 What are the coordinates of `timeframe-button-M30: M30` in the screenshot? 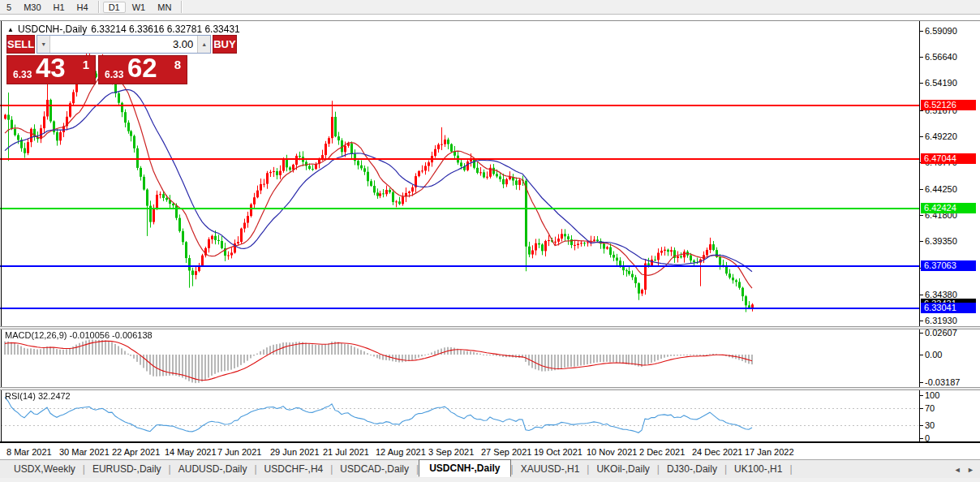 It's located at (32, 7).